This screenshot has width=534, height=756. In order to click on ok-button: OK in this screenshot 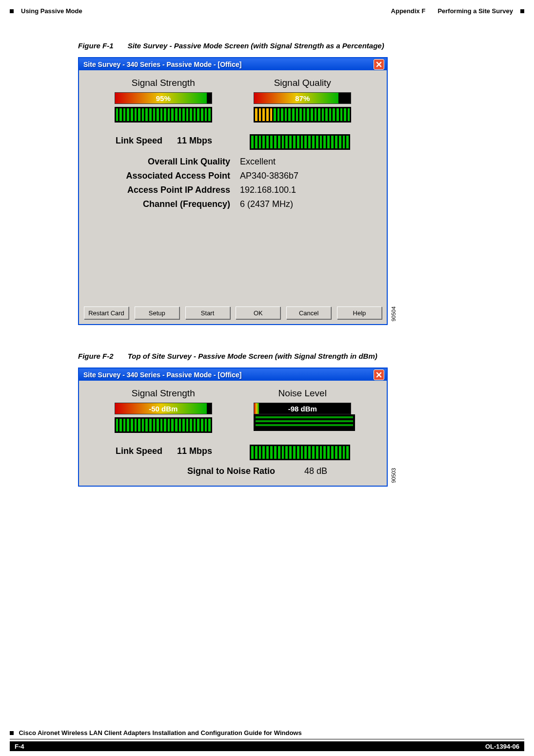, I will do `click(258, 313)`.